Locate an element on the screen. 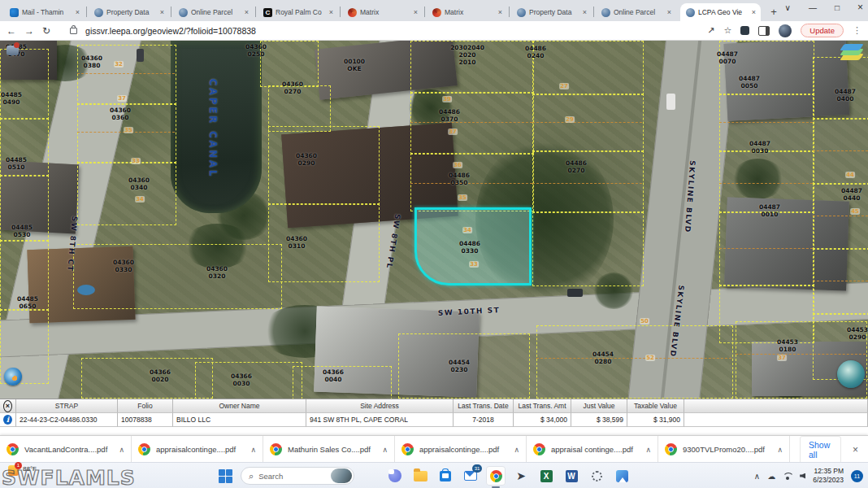 Image resolution: width=868 pixels, height=488 pixels. chat-taskbar-icon is located at coordinates (395, 476).